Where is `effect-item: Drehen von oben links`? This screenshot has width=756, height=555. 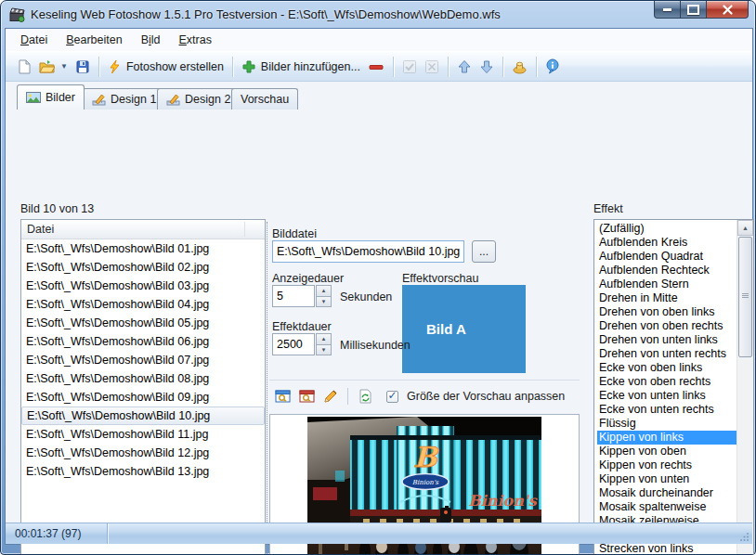
effect-item: Drehen von oben links is located at coordinates (667, 312).